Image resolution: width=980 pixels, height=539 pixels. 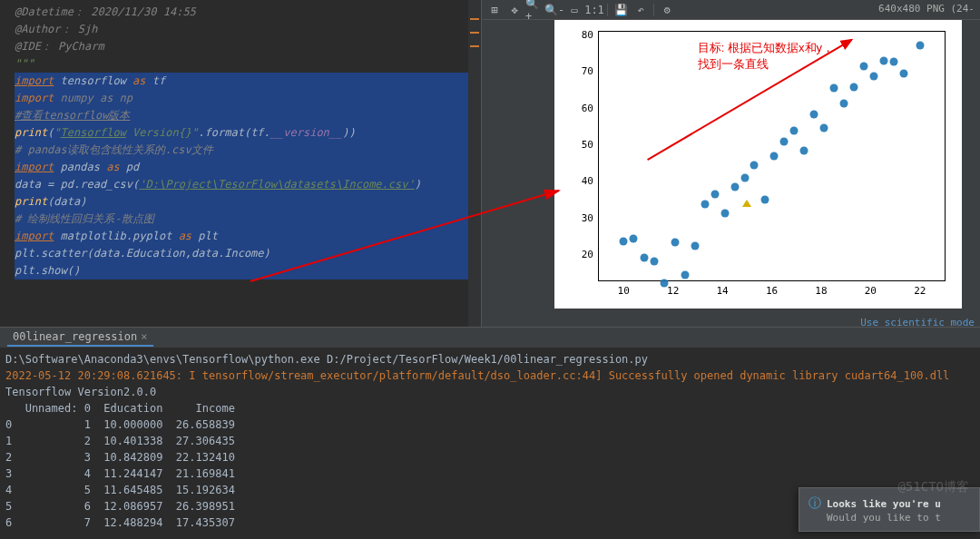 What do you see at coordinates (667, 10) in the screenshot?
I see `gear-icon: ⚙` at bounding box center [667, 10].